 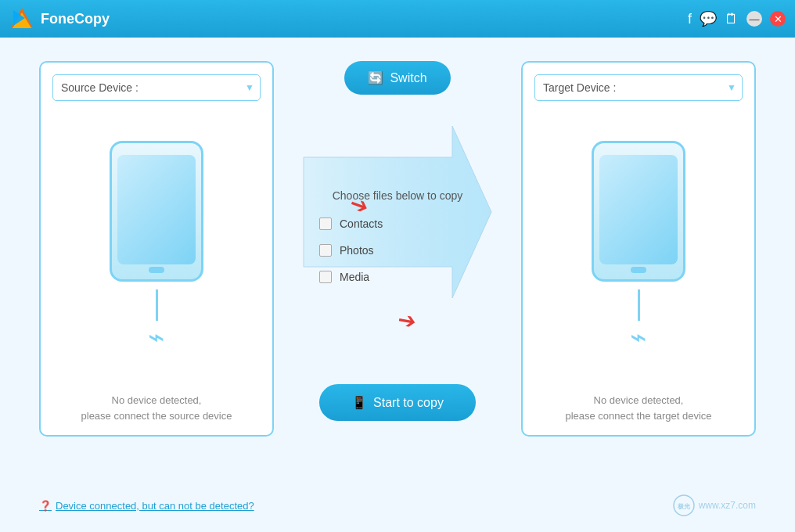 What do you see at coordinates (156, 211) in the screenshot?
I see `source-phone-body` at bounding box center [156, 211].